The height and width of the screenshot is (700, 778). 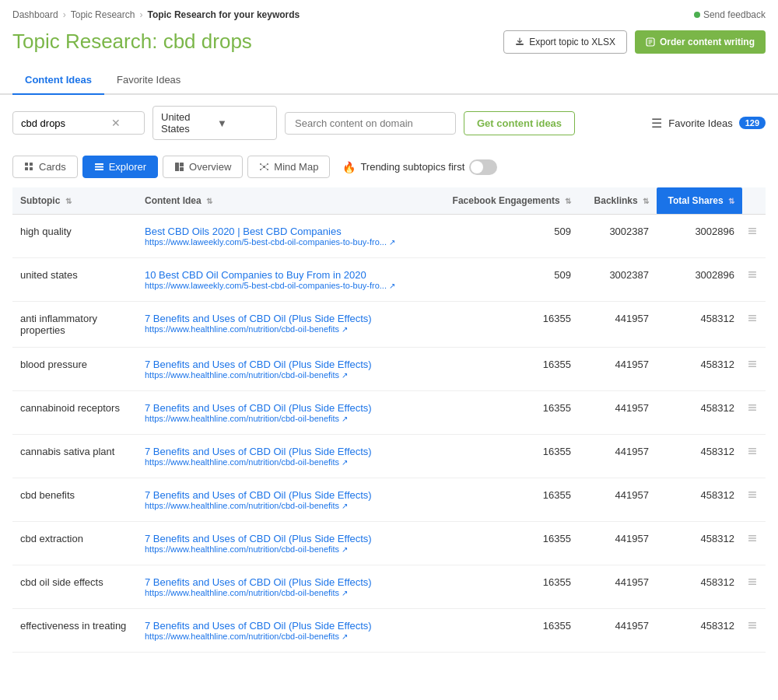 I want to click on backlinks-cell: 441957, so click(x=618, y=325).